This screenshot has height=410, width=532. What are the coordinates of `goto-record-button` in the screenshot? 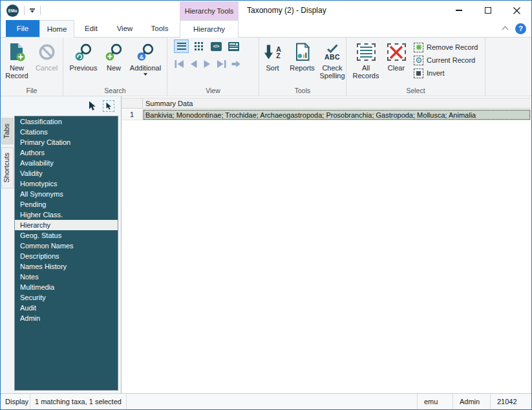 It's located at (236, 64).